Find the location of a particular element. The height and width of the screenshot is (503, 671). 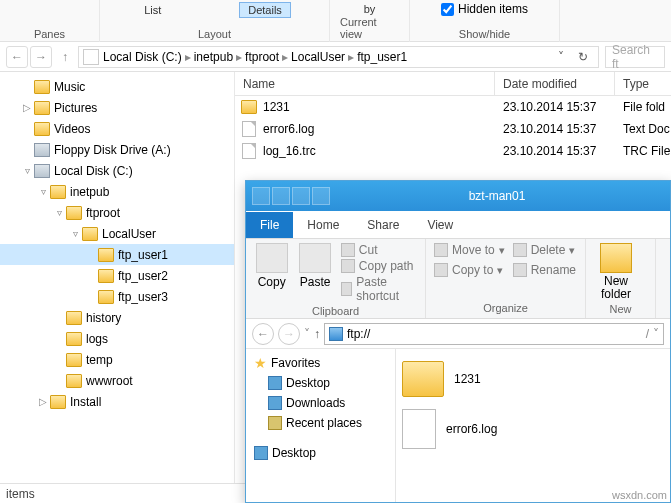

copy-button: Copy is located at coordinates (272, 266).